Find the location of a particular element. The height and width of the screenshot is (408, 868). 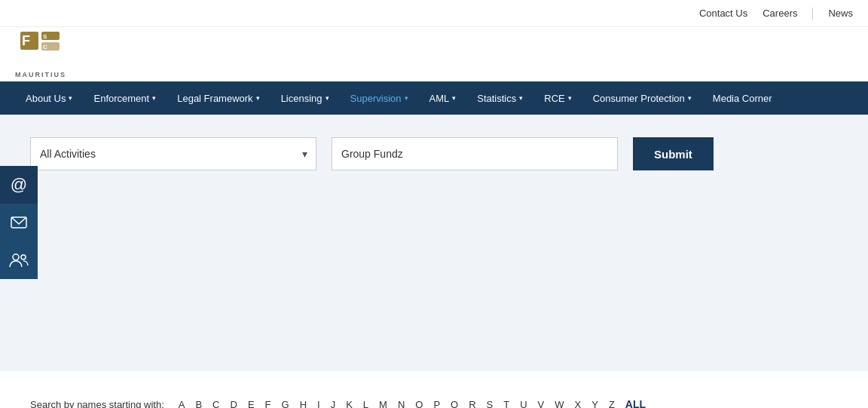

nav-statistics-caret: ▾ is located at coordinates (521, 98).